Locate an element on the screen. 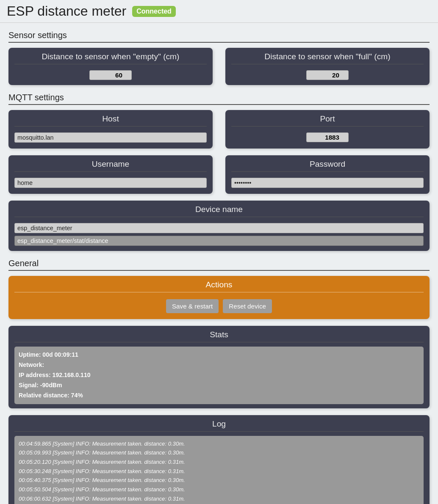  log-entry: 00:04:59.865 [System] INFO: Measurement … is located at coordinates (219, 444).